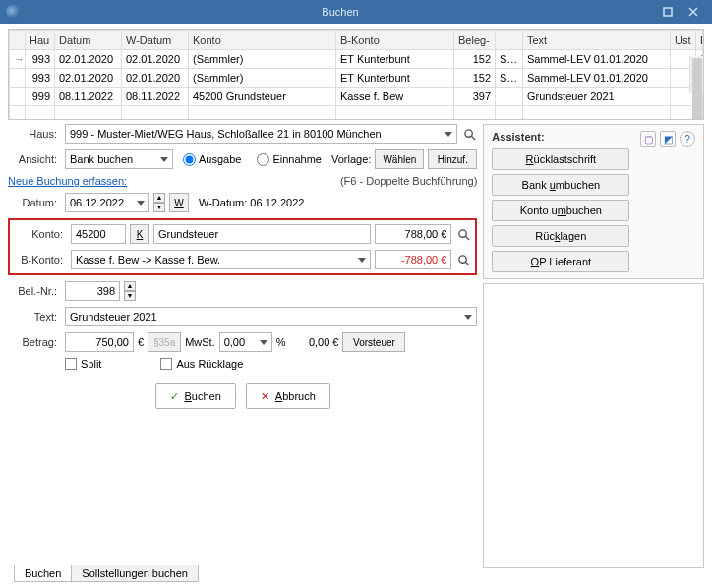 This screenshot has height=588, width=712. What do you see at coordinates (668, 139) in the screenshot?
I see `assist-icon-2: ◩` at bounding box center [668, 139].